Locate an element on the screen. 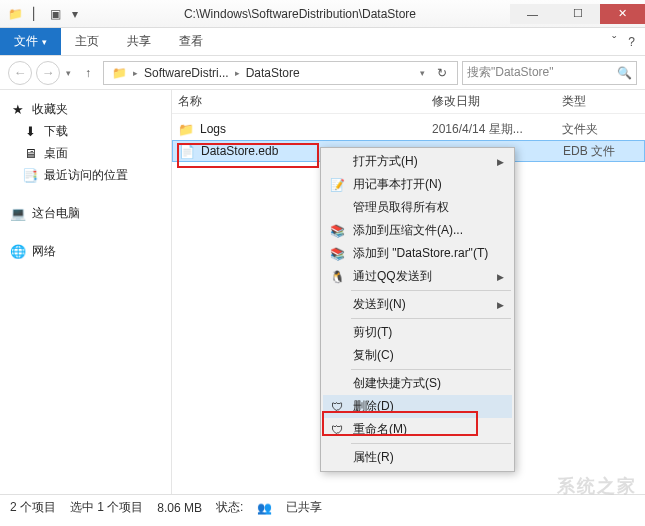  file-row: 📁Logs 2016/4/14 星期... 文件夹 is located at coordinates (408, 129).